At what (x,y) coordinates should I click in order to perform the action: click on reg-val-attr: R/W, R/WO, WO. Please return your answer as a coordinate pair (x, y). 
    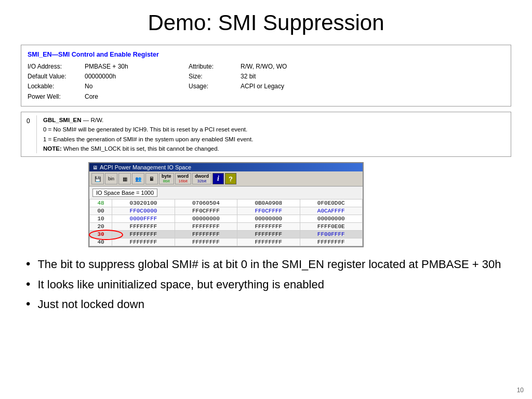
    Looking at the image, I should click on (373, 66).